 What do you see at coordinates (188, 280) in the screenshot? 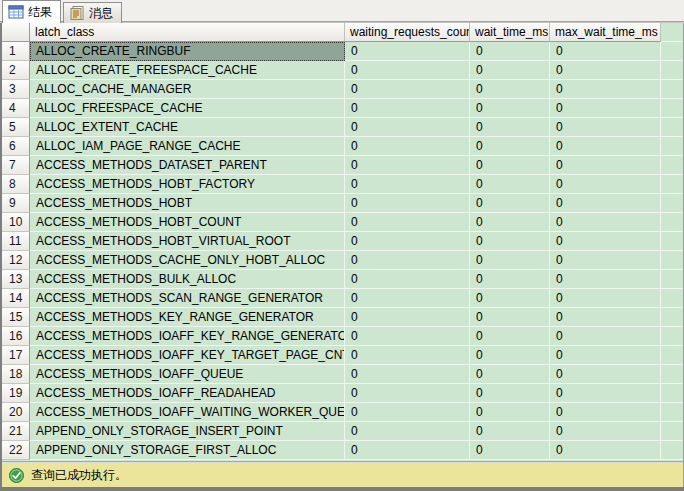
I see `cell-latch-class: ACCESS_METHODS_BULK_ALLOC` at bounding box center [188, 280].